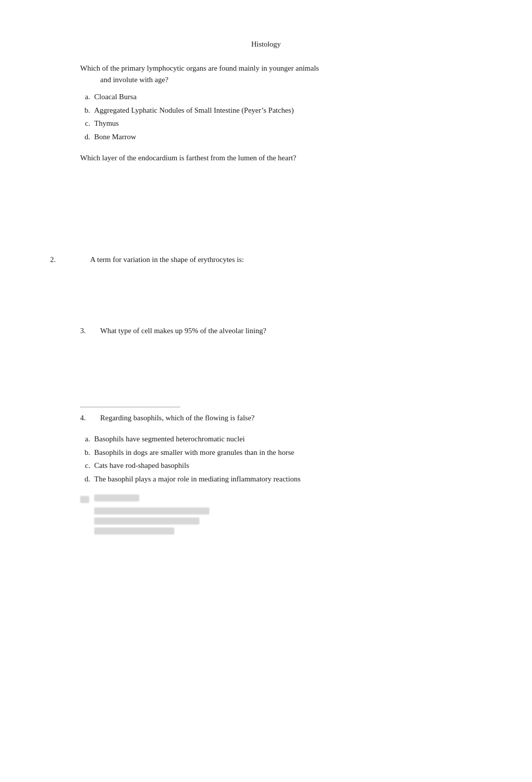 The height and width of the screenshot is (782, 532). Describe the element at coordinates (281, 110) in the screenshot. I see `list-item: b. Aggregated Lyphatic Nodules of Small …` at that location.